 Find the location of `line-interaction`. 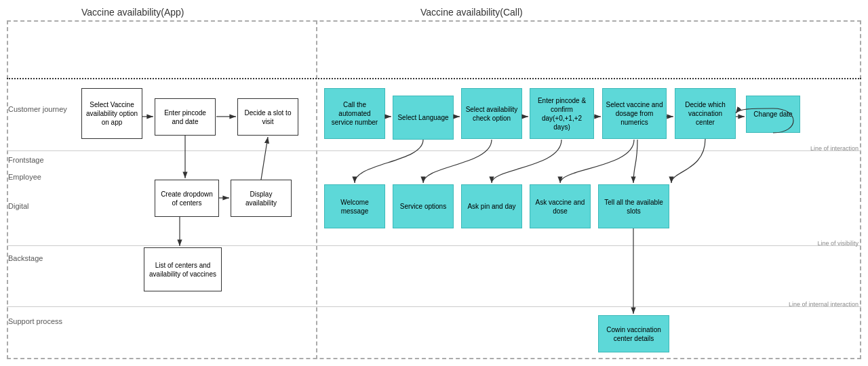

line-interaction is located at coordinates (434, 150).